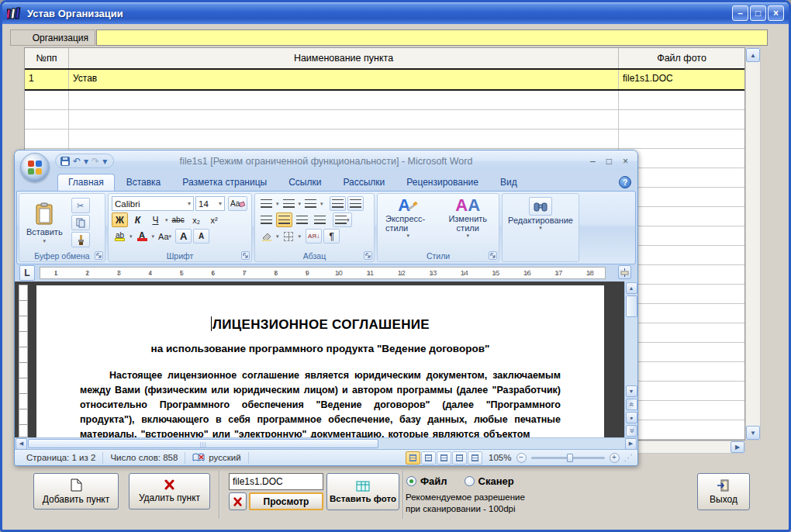 The height and width of the screenshot is (532, 791). Describe the element at coordinates (631, 431) in the screenshot. I see `next-page-icon: «` at that location.